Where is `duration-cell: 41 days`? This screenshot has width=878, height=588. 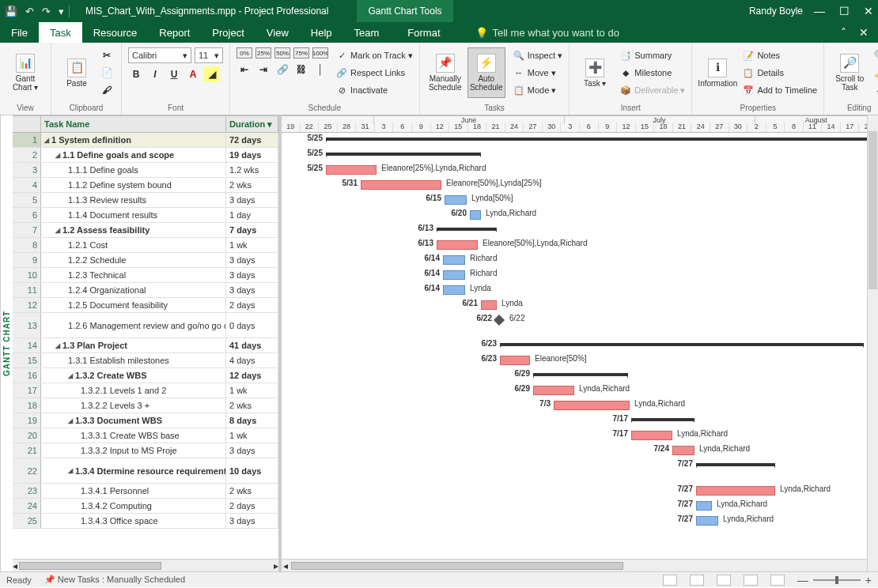
duration-cell: 41 days is located at coordinates (252, 345).